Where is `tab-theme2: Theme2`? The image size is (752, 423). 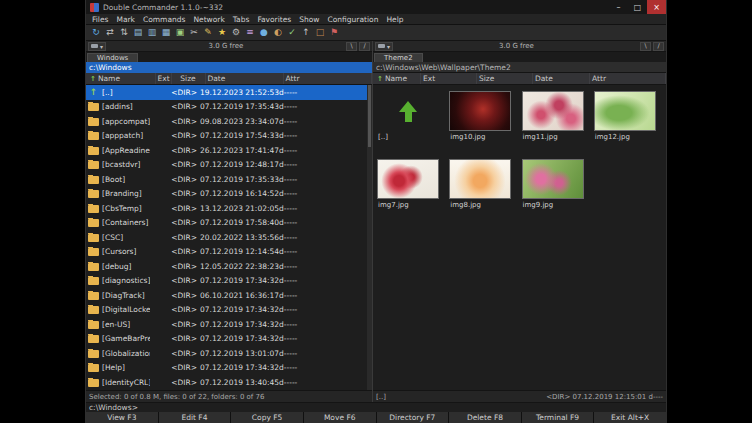
tab-theme2: Theme2 is located at coordinates (398, 58).